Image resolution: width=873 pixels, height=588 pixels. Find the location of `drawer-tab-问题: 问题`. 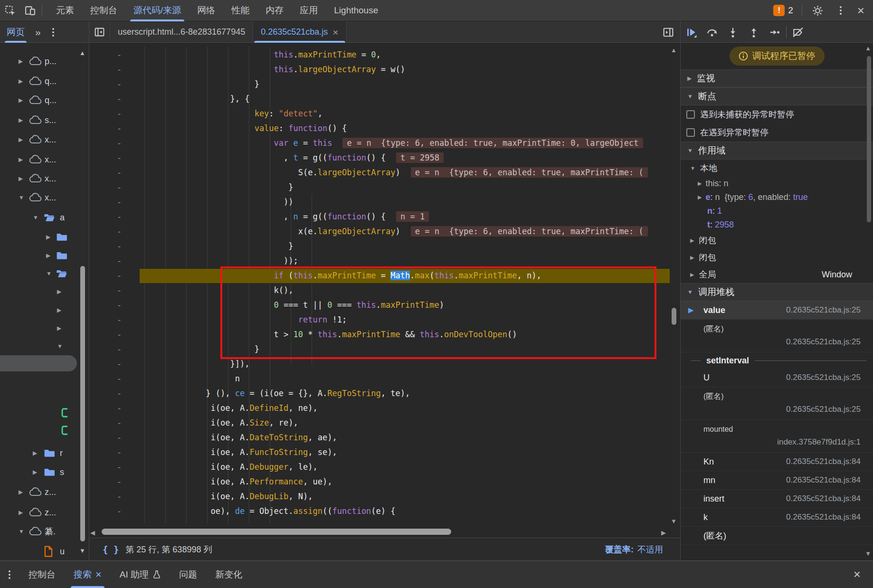

drawer-tab-问题: 问题 is located at coordinates (188, 575).